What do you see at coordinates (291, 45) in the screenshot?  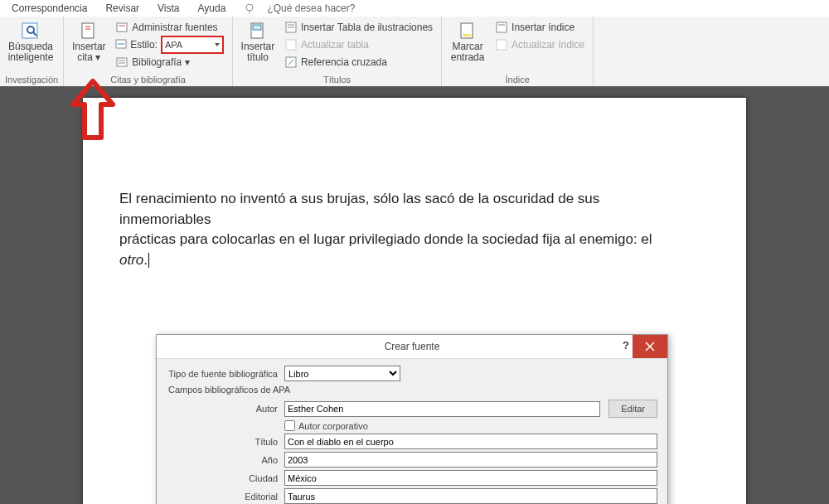 I see `update-icon` at bounding box center [291, 45].